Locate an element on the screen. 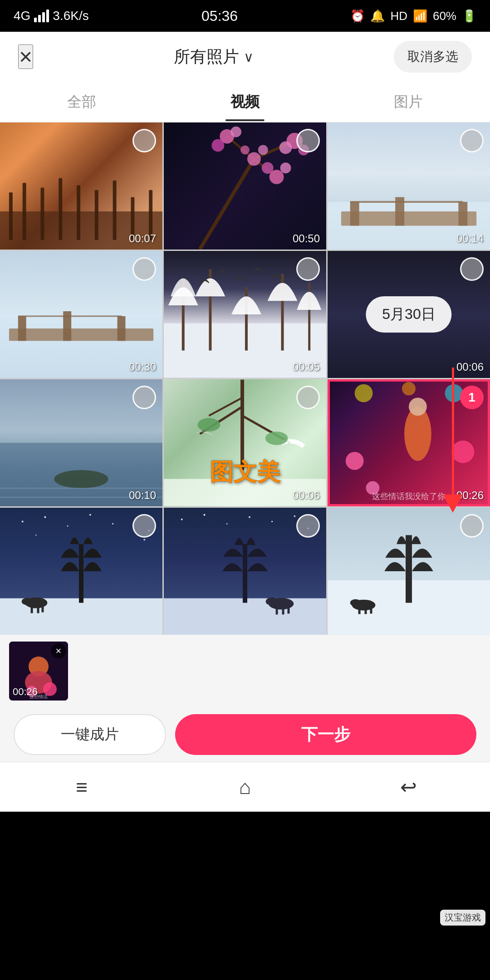 This screenshot has height=980, width=490. video-item-2: 00:50 is located at coordinates (245, 186).